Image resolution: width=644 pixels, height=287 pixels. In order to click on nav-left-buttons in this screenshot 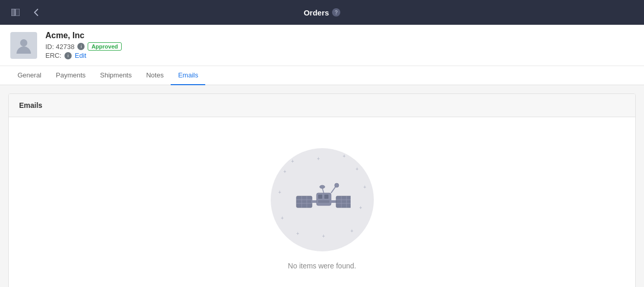, I will do `click(26, 12)`.